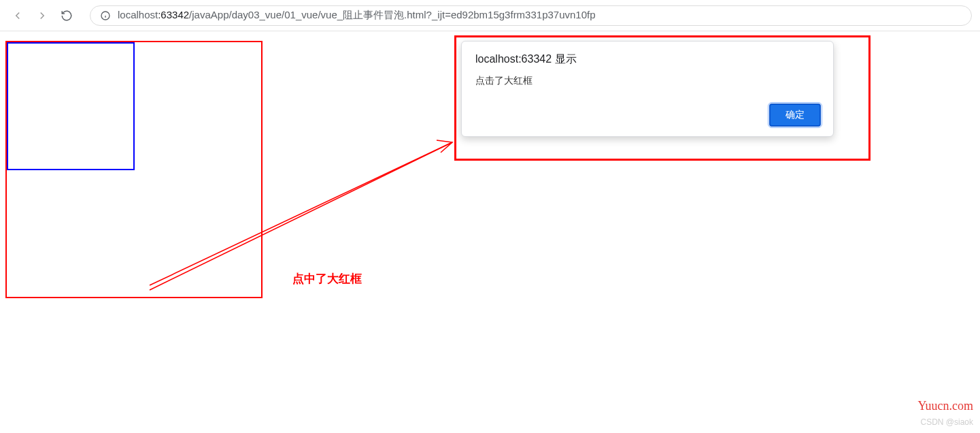 This screenshot has height=433, width=980. What do you see at coordinates (18, 16) in the screenshot?
I see `back-button` at bounding box center [18, 16].